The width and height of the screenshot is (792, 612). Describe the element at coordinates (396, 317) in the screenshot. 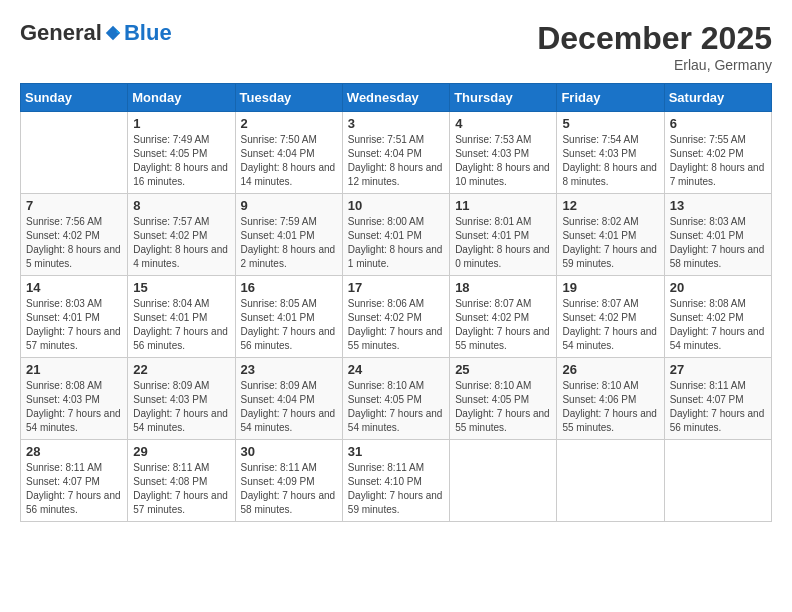

I see `calendar-cell: 17Sunrise: 8:06 AMSunset: 4:02 PMDayligh…` at that location.